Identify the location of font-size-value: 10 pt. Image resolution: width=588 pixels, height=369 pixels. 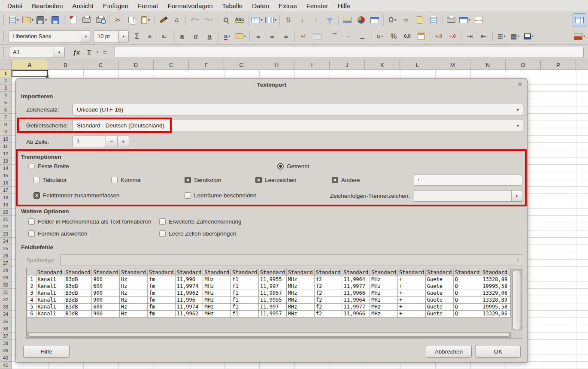
(106, 36).